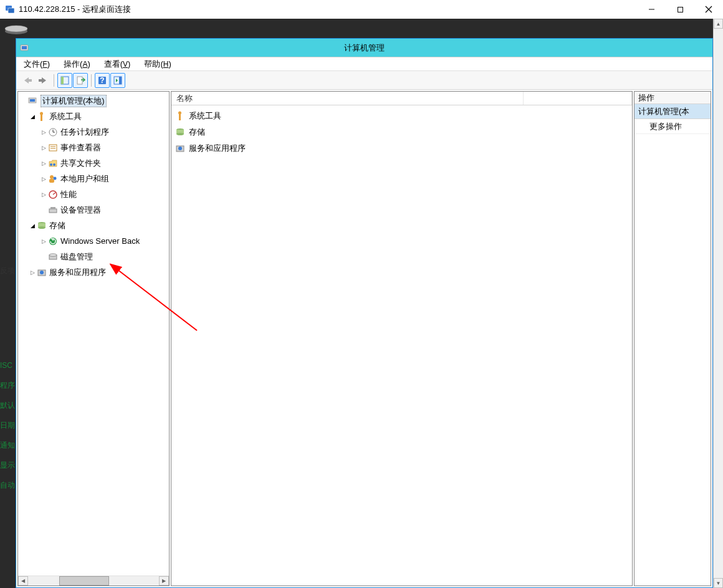 The width and height of the screenshot is (723, 588). Describe the element at coordinates (718, 24) in the screenshot. I see `scroll-up-button: ▲` at that location.